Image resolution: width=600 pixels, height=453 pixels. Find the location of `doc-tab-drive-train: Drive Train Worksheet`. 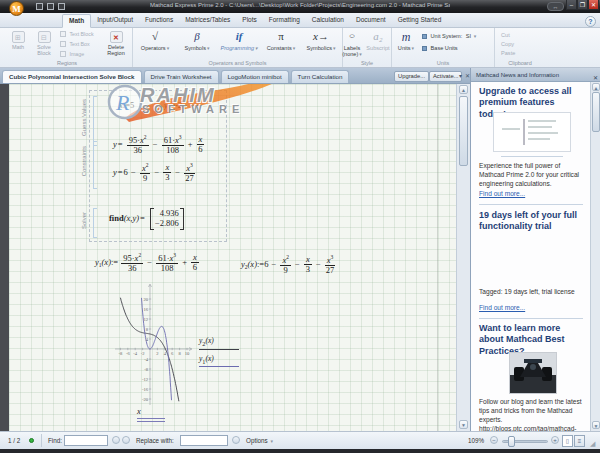

doc-tab-drive-train: Drive Train Worksheet is located at coordinates (182, 76).